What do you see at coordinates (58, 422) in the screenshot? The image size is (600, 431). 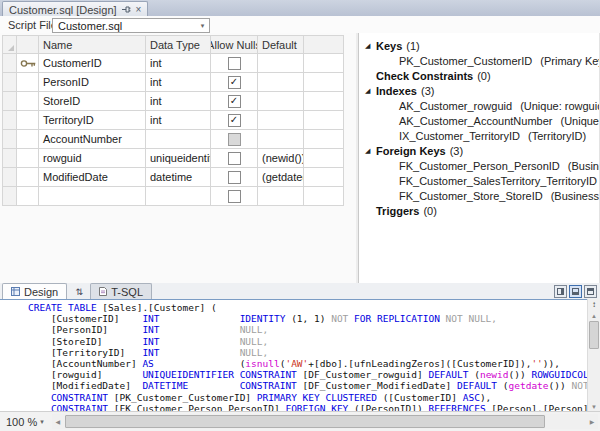 I see `scroll-left-icon: ◀` at bounding box center [58, 422].